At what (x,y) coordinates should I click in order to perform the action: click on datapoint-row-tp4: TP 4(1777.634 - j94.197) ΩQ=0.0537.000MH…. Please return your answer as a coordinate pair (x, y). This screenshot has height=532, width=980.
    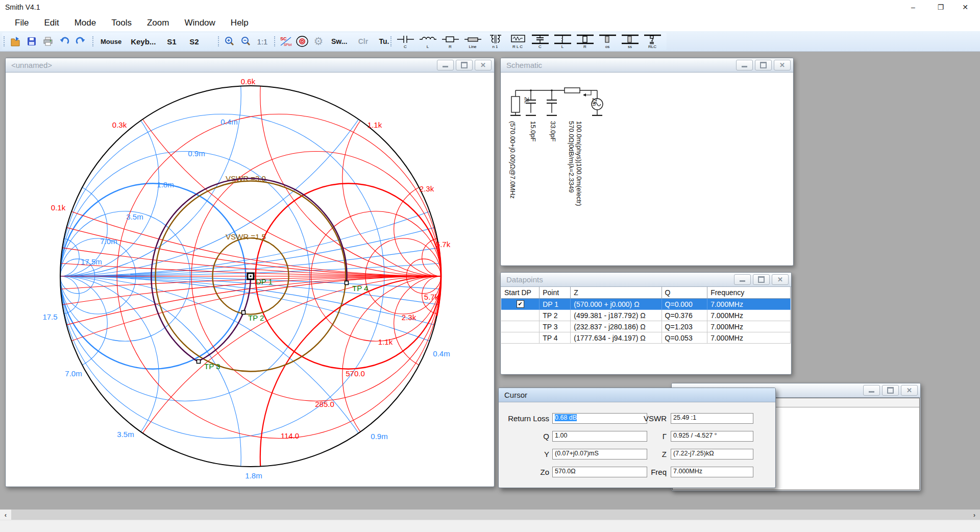
    Looking at the image, I should click on (646, 338).